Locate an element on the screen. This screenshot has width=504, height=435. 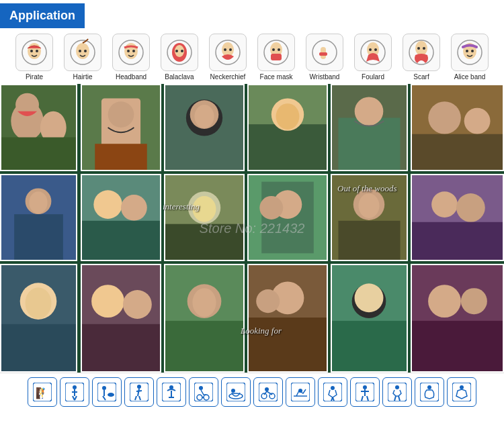
icon-facemask: Face mask is located at coordinates (276, 58).